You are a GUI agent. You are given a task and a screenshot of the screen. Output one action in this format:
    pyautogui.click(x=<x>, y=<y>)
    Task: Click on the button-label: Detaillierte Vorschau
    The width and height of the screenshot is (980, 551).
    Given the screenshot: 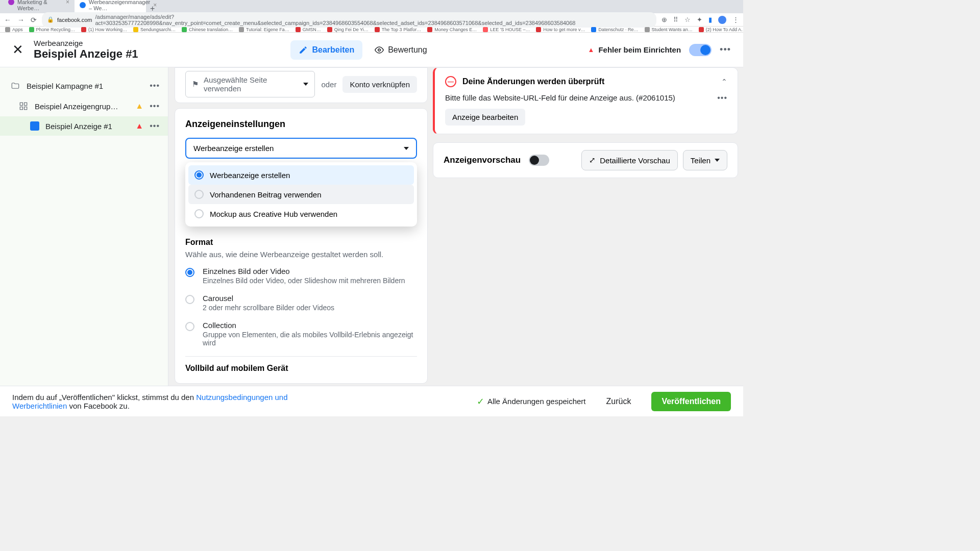 What is the action you would take?
    pyautogui.click(x=635, y=160)
    